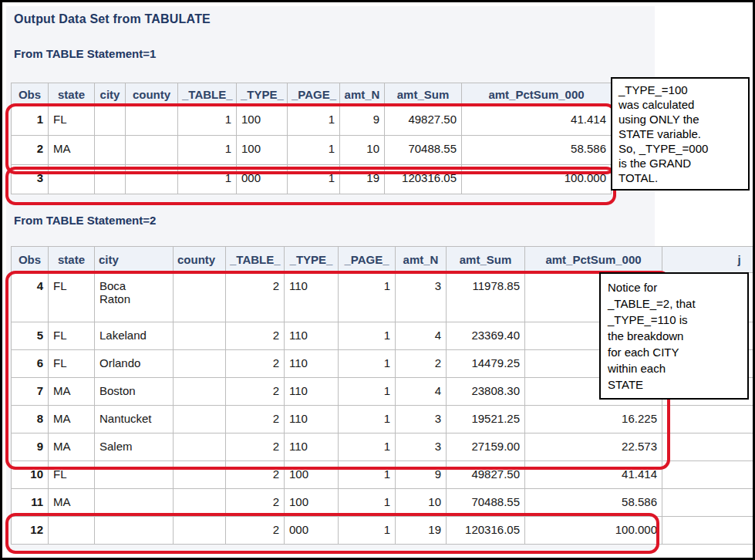 Image resolution: width=755 pixels, height=560 pixels. What do you see at coordinates (30, 420) in the screenshot?
I see `obs-cell: 8` at bounding box center [30, 420].